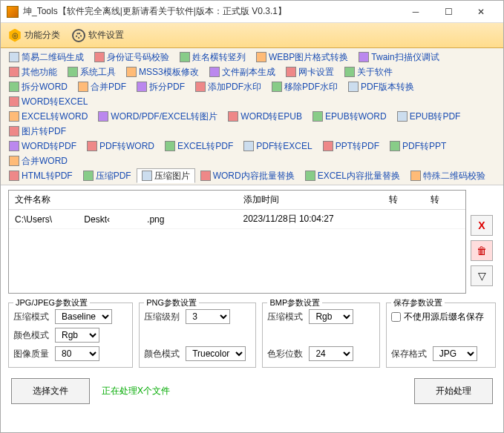 The image size is (504, 433). Describe the element at coordinates (416, 12) in the screenshot. I see `minimize-button: ─` at that location.